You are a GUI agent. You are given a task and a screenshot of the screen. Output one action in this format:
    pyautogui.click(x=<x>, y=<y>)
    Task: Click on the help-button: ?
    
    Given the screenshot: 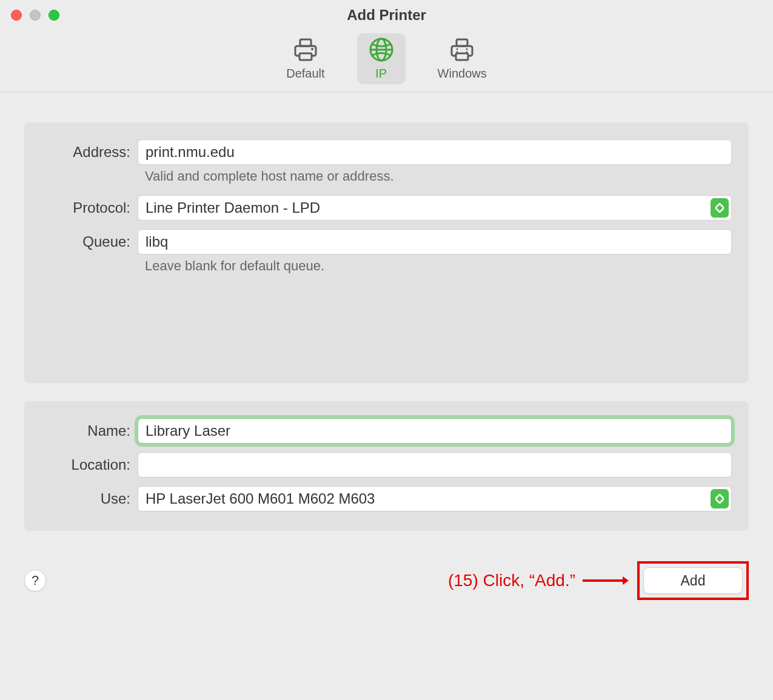 What is the action you would take?
    pyautogui.click(x=35, y=581)
    